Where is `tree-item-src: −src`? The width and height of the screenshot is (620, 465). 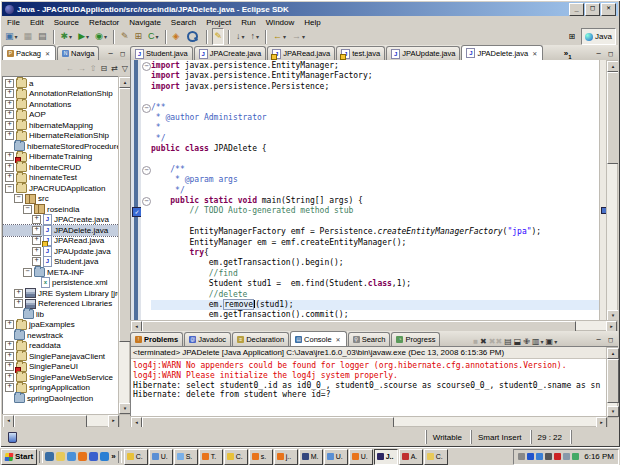
tree-item-src: −src is located at coordinates (61, 200).